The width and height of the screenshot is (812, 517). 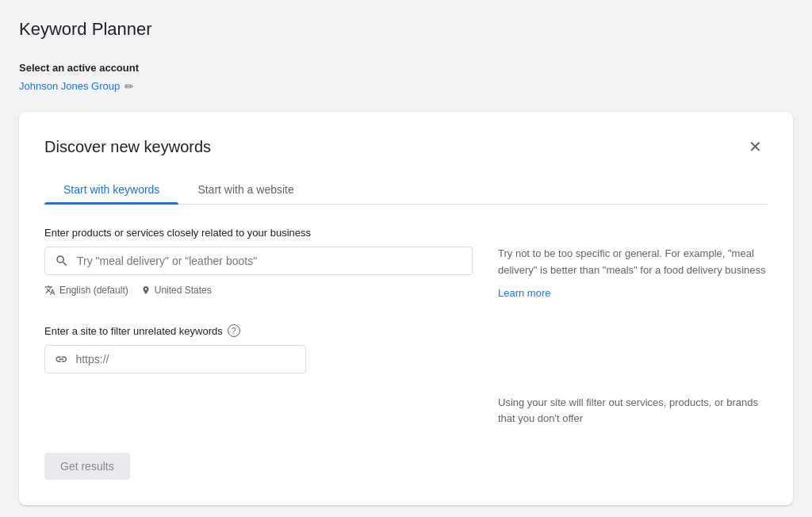 What do you see at coordinates (246, 190) in the screenshot?
I see `tab-start-with-website: Start with a website` at bounding box center [246, 190].